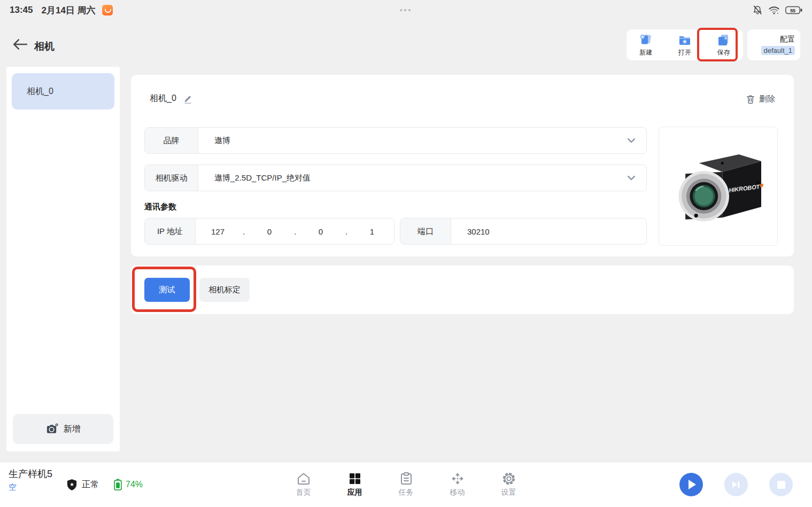 The height and width of the screenshot is (507, 812). I want to click on nav-item-move: 移动, so click(458, 485).